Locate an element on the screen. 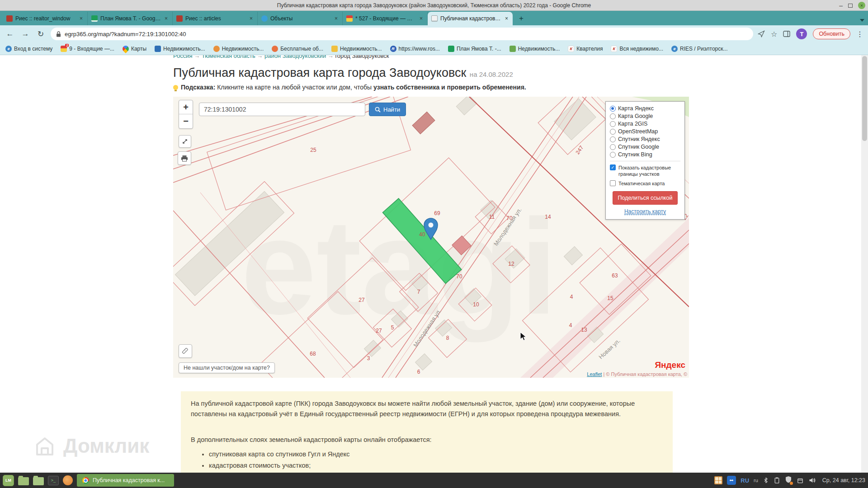 The image size is (868, 488). circle-icon is located at coordinates (275, 49).